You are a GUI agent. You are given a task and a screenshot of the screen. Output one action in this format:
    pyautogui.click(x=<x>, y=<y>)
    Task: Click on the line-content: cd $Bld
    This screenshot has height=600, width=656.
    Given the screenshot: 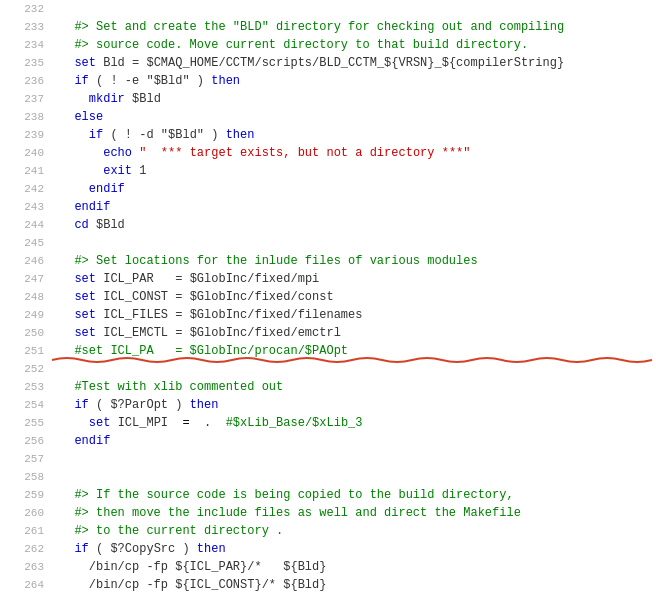 What is the action you would take?
    pyautogui.click(x=354, y=225)
    